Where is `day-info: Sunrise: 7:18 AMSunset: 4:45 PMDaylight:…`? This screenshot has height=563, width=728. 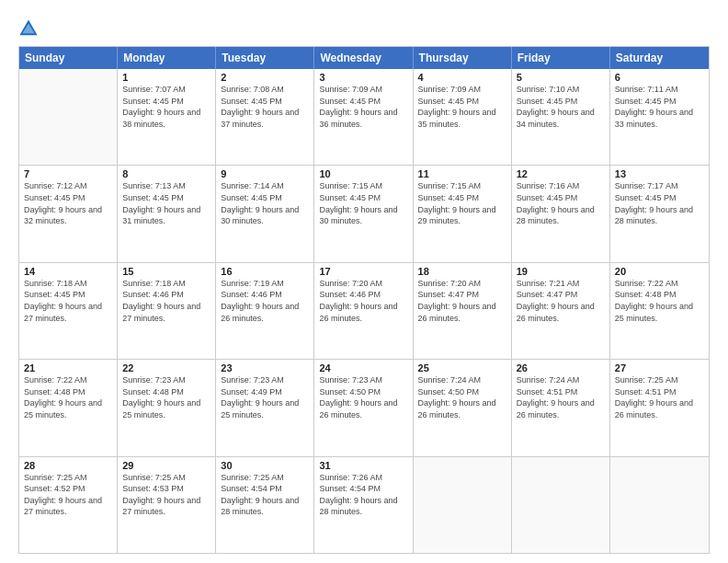
day-info: Sunrise: 7:18 AMSunset: 4:45 PMDaylight:… is located at coordinates (68, 301).